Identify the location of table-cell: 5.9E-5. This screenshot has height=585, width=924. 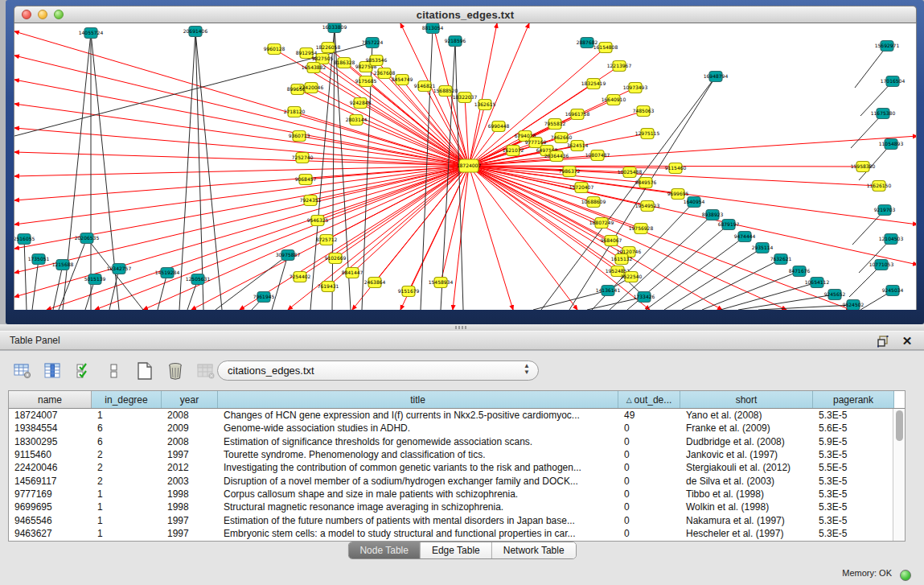
(851, 442).